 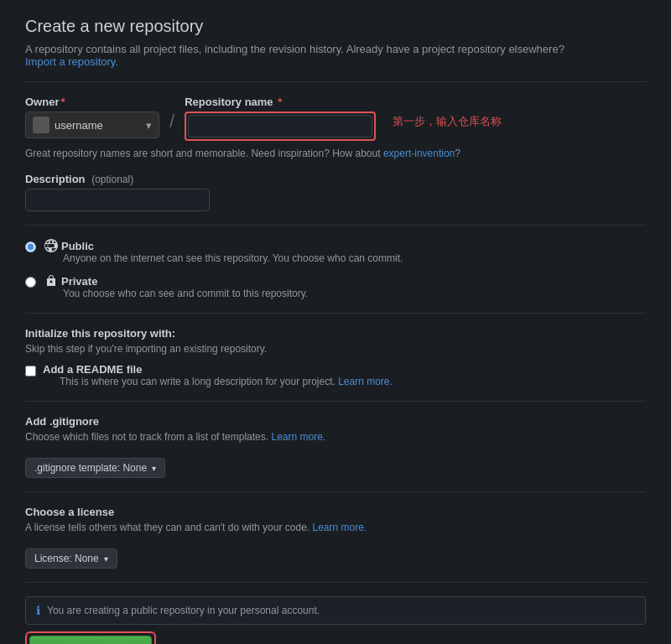 What do you see at coordinates (176, 287) in the screenshot?
I see `private-content: Private You choose who can see and commi…` at bounding box center [176, 287].